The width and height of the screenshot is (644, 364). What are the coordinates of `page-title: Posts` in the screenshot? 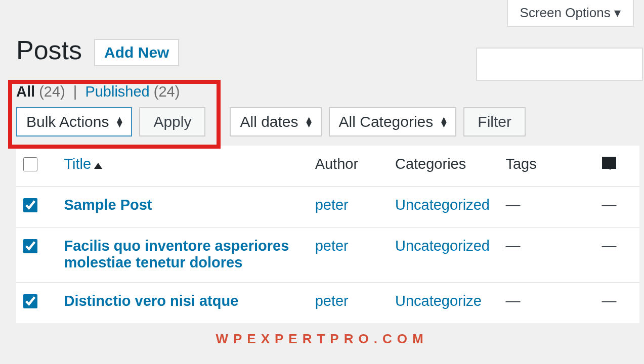 It's located at (49, 50).